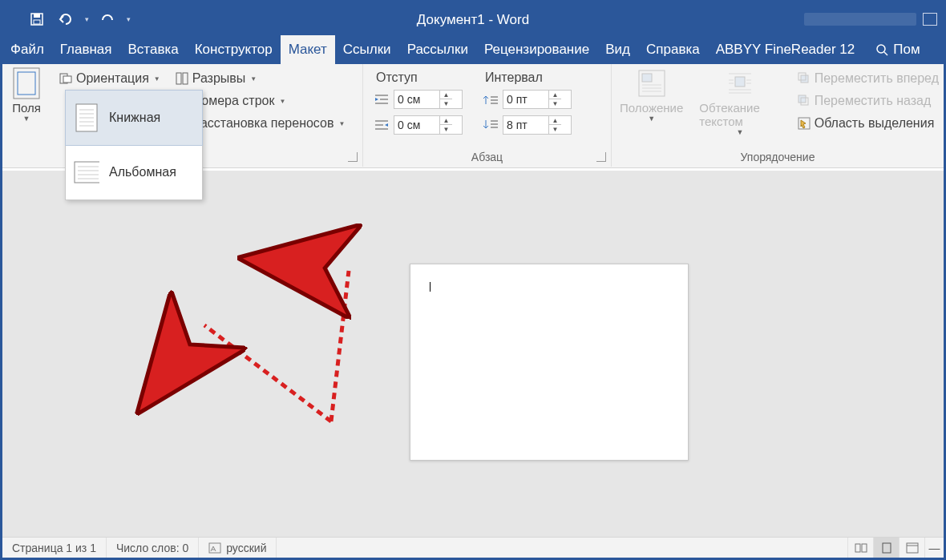 The height and width of the screenshot is (560, 946). I want to click on spacing-after-icon, so click(491, 125).